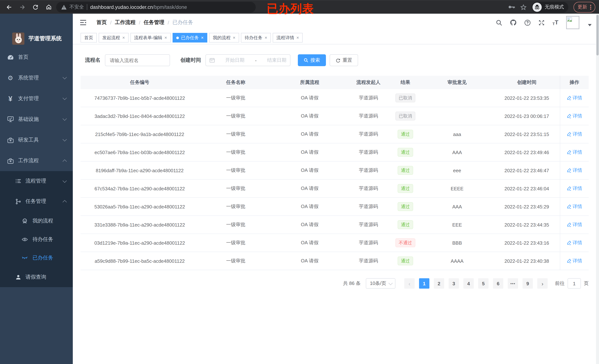  I want to click on sidebar-item-devtools: 研发工具, so click(36, 140).